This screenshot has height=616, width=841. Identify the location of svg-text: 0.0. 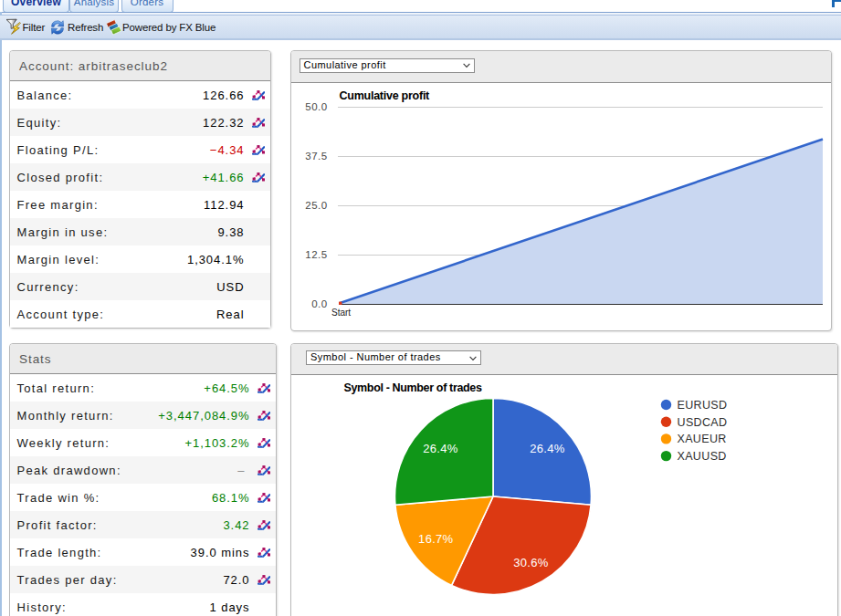
(320, 304).